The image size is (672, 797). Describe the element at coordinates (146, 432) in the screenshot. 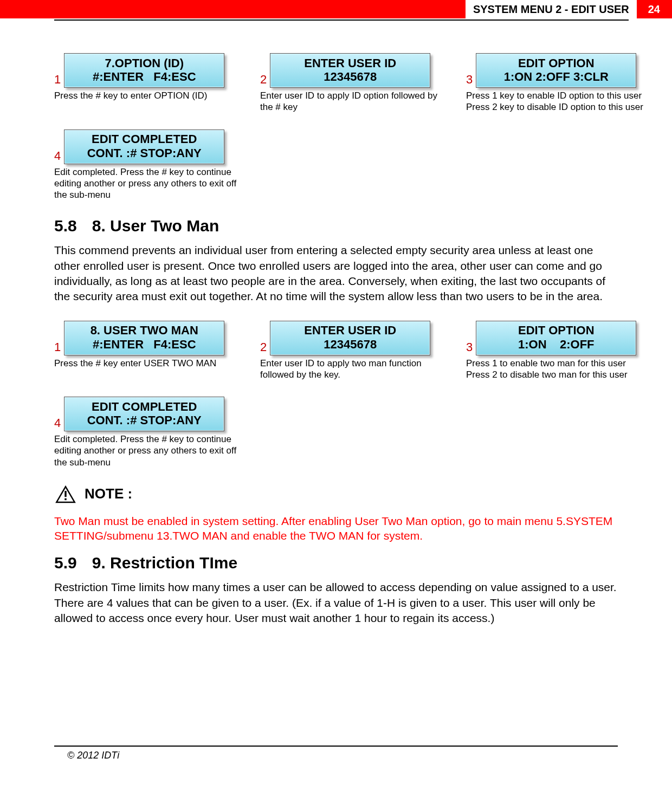

I see `step-4b: 4 EDIT COMPLETED CONT. :# STOP:ANY Edit …` at that location.